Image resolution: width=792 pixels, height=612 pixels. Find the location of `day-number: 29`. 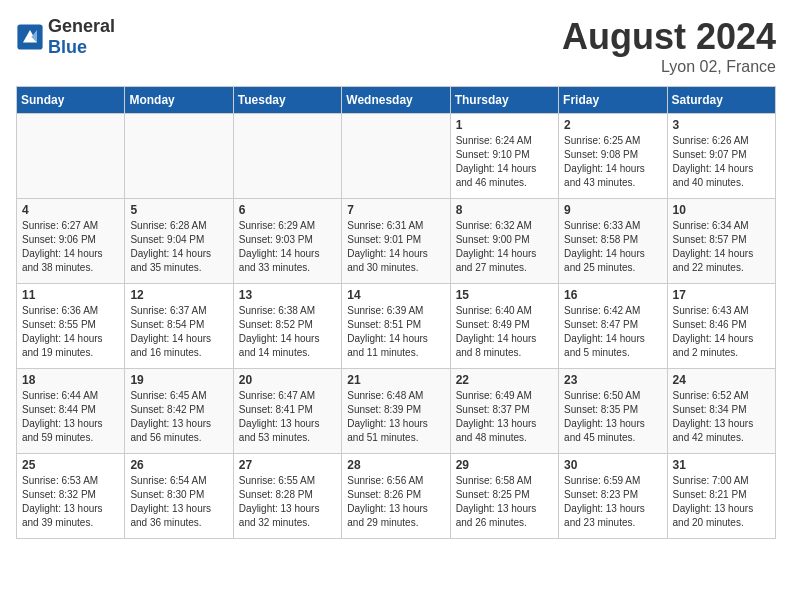

day-number: 29 is located at coordinates (504, 465).